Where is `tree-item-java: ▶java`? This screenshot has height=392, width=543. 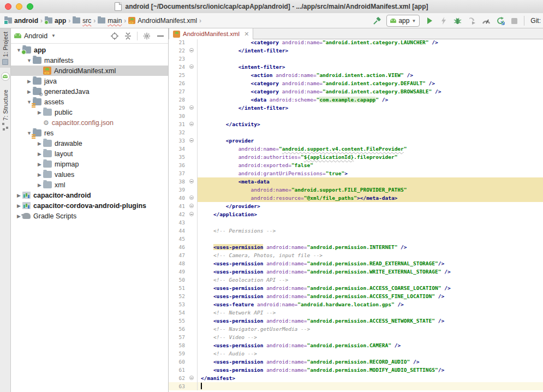 tree-item-java: ▶java is located at coordinates (89, 81).